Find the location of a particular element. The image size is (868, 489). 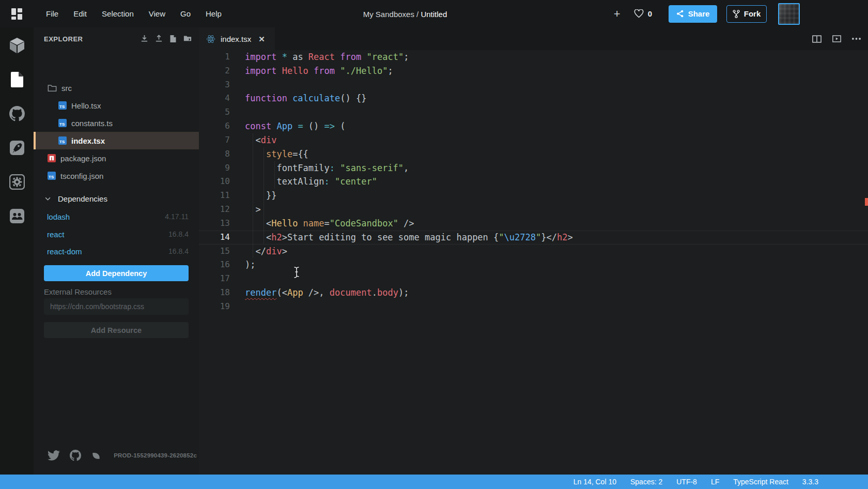

rail-deployment-button is located at coordinates (17, 148).